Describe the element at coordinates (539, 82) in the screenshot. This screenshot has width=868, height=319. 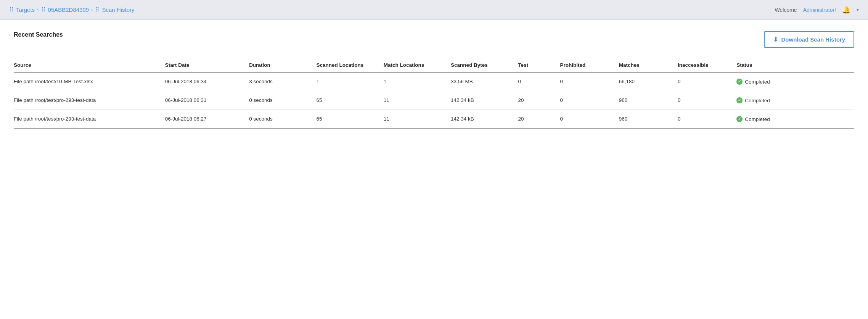
I see `cell-test: 0` at that location.